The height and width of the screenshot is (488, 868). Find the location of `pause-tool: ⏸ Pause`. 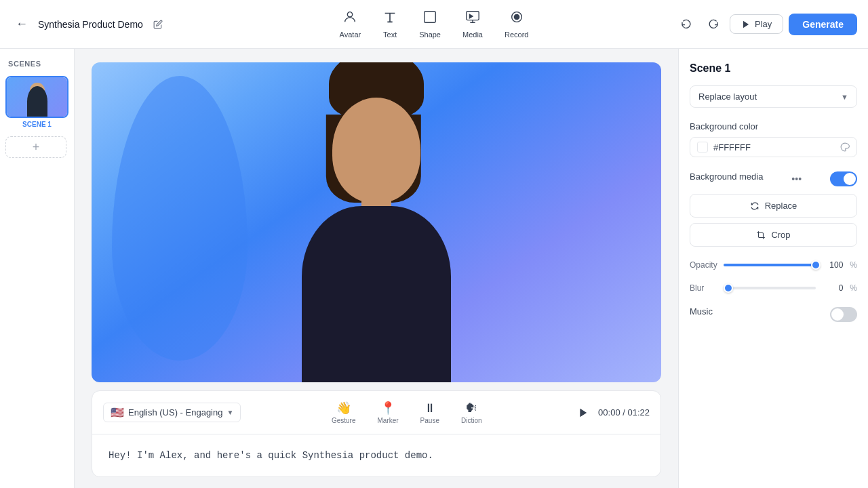

pause-tool: ⏸ Pause is located at coordinates (430, 413).